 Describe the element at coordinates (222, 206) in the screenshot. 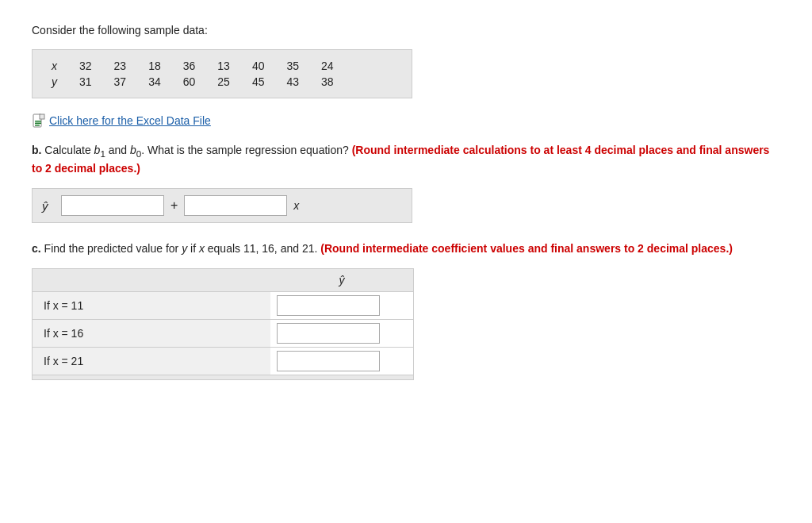

I see `equation-container: ŷ + x` at that location.